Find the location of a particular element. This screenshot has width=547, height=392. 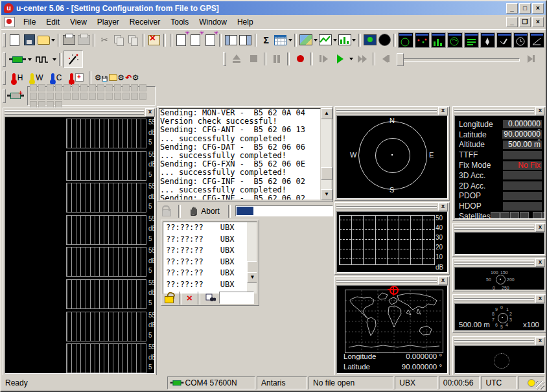

baudrate-dropdown is located at coordinates (54, 60).